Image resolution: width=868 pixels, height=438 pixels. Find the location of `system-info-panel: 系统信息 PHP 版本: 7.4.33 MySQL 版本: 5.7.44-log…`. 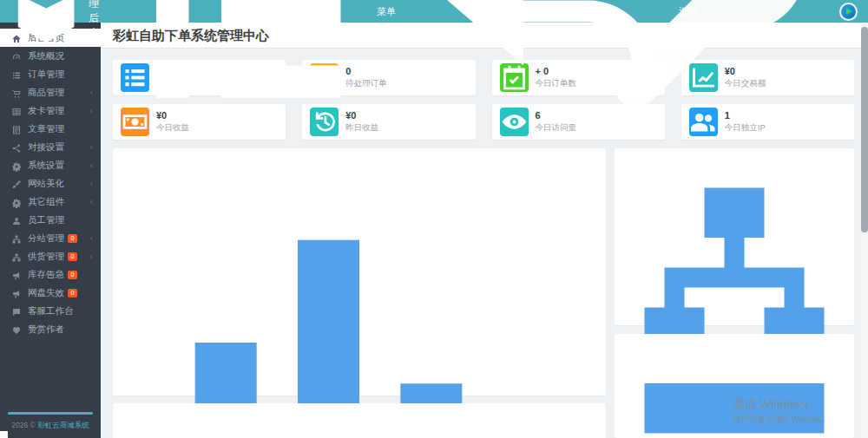

system-info-panel: 系统信息 PHP 版本: 7.4.33 MySQL 版本: 5.7.44-log… is located at coordinates (734, 386).